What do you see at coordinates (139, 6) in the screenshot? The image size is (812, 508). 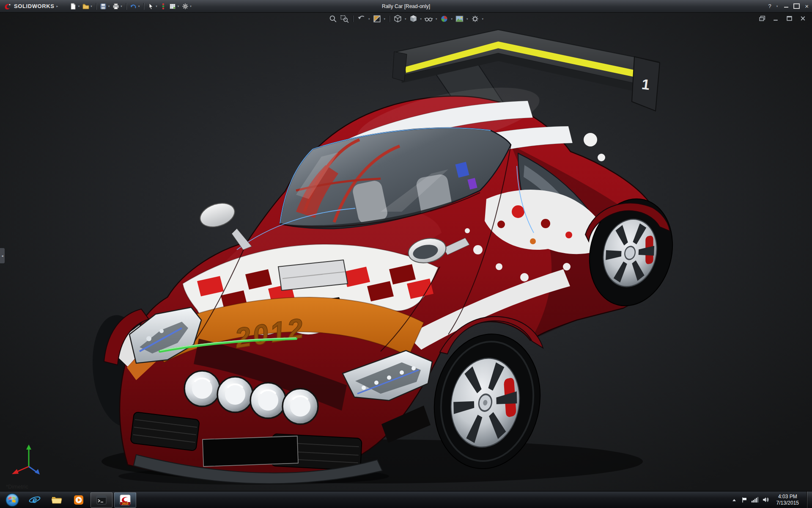 I see `undo-caret-icon: ▾` at bounding box center [139, 6].